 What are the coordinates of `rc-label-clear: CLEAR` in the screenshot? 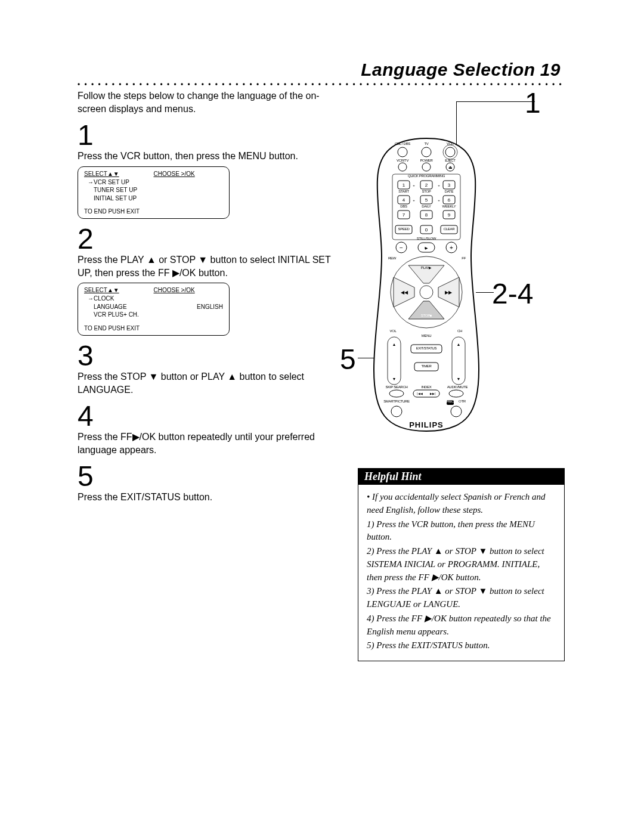 It's located at (449, 229).